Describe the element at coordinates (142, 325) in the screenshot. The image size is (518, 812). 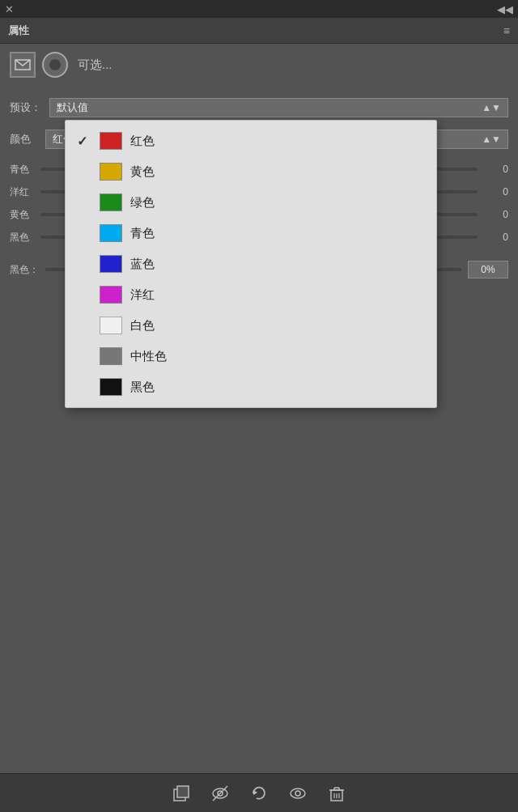
I see `dropdown-label-white: 白色` at that location.